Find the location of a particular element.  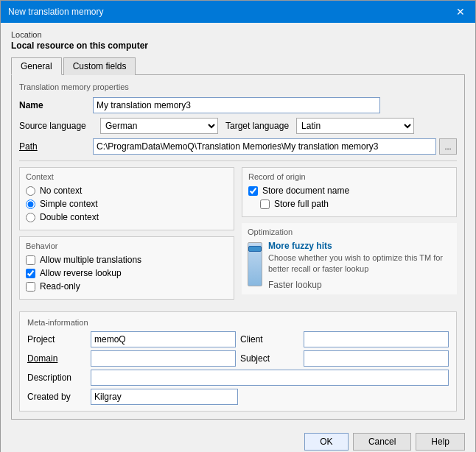

help-button: Help is located at coordinates (441, 442).